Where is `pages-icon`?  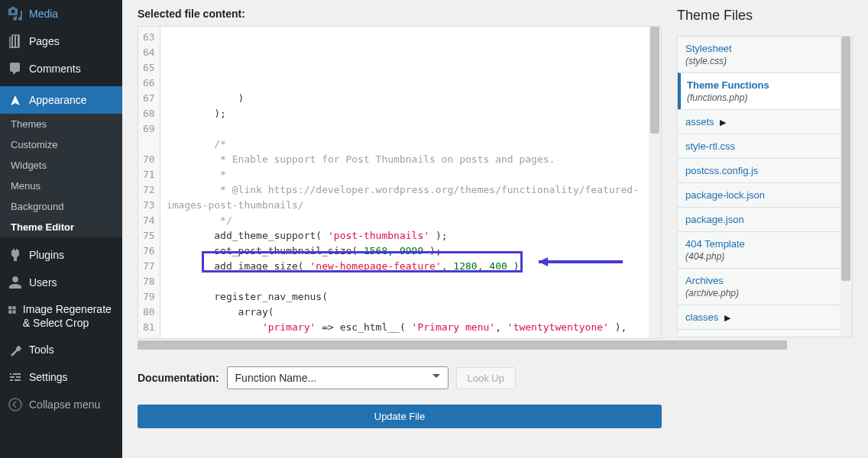 pages-icon is located at coordinates (15, 41).